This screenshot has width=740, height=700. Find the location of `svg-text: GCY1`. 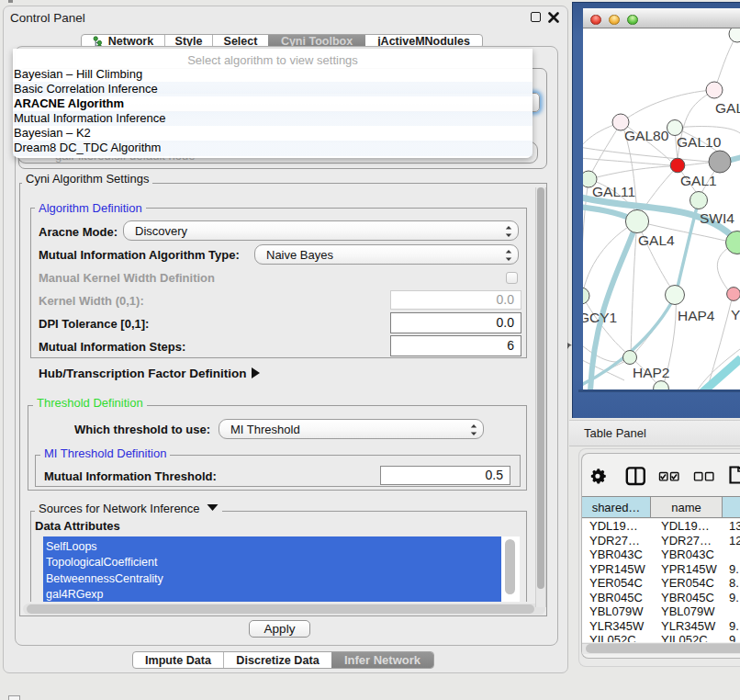

svg-text: GCY1 is located at coordinates (600, 318).